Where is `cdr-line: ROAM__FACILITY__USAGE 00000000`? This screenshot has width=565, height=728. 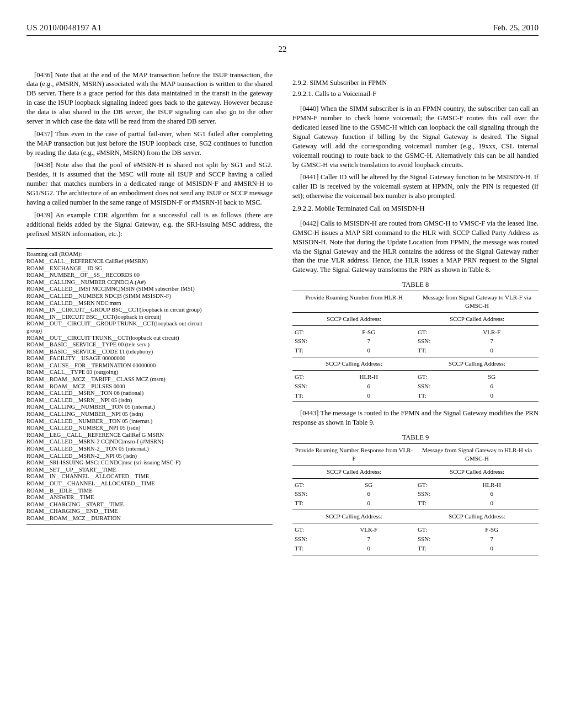 cdr-line: ROAM__FACILITY__USAGE 00000000 is located at coordinates (150, 358).